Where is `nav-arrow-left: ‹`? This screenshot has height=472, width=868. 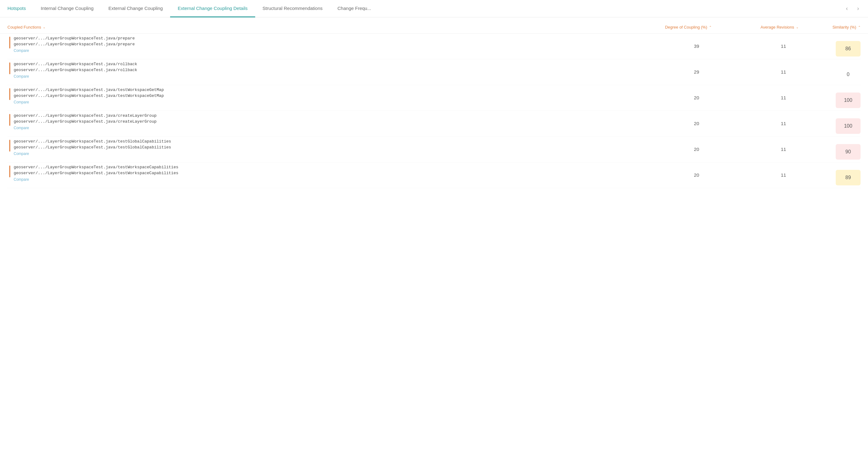 nav-arrow-left: ‹ is located at coordinates (847, 9).